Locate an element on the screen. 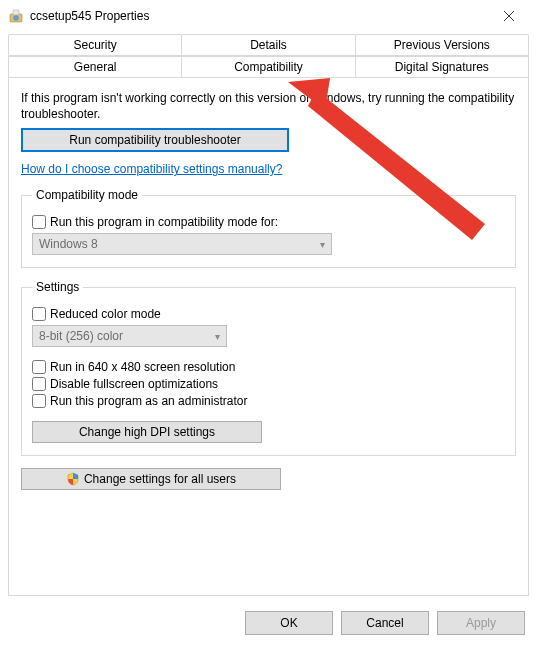 The image size is (537, 645). disable-fullscreen-label: Disable fullscreen optimizations is located at coordinates (134, 384).